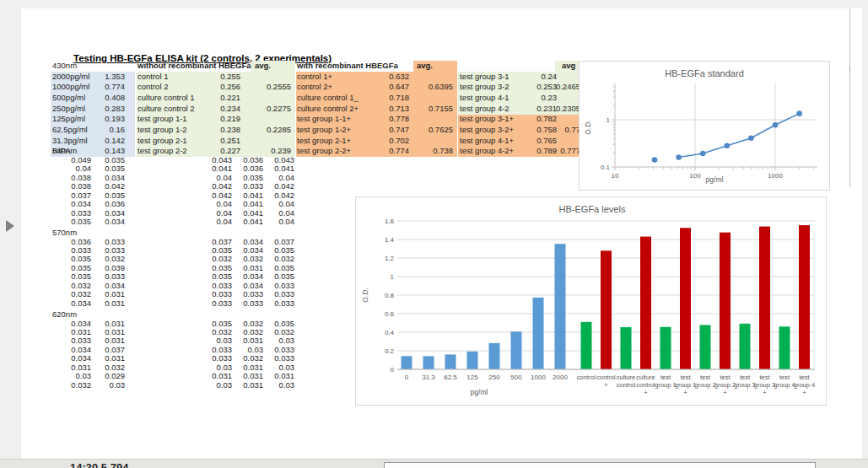  What do you see at coordinates (105, 130) in the screenshot?
I see `standard-value: 0.16` at bounding box center [105, 130].